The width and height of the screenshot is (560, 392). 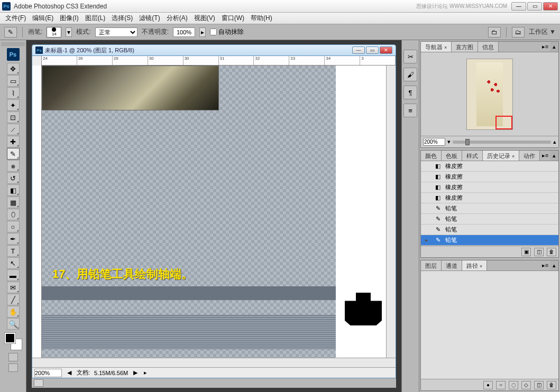 What do you see at coordinates (43, 18) in the screenshot?
I see `menu-edit: 编辑(E)` at bounding box center [43, 18].